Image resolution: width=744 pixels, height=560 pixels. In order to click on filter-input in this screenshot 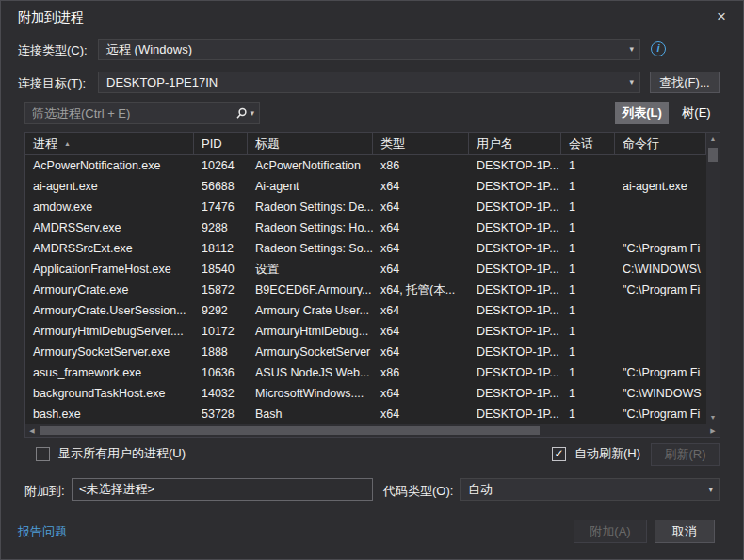, I will do `click(130, 113)`.